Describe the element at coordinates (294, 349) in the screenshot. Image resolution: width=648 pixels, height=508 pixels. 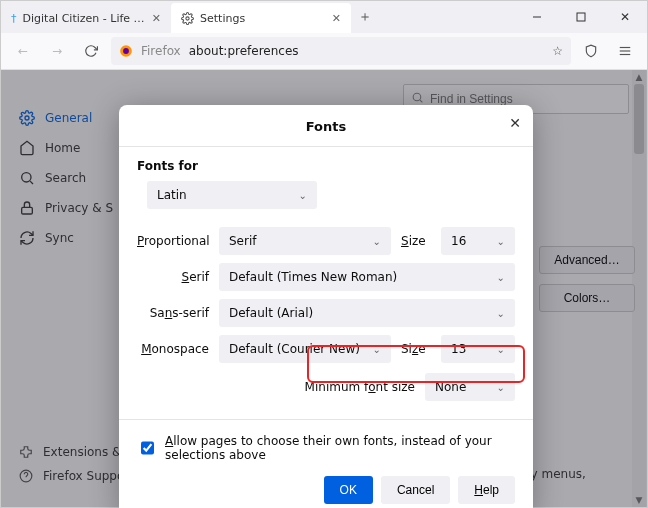
I see `mono-value: Default (Courier New)` at that location.